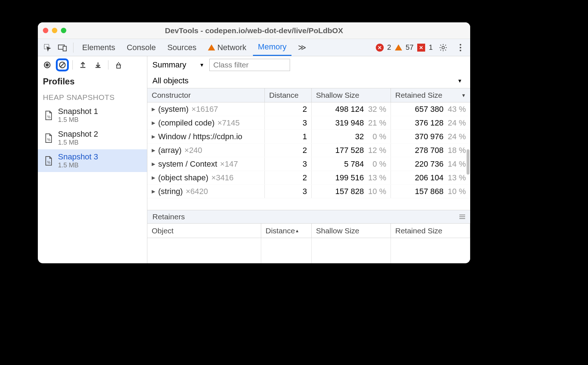 This screenshot has width=588, height=365. I want to click on ret-col-distance: Distance▲, so click(286, 231).